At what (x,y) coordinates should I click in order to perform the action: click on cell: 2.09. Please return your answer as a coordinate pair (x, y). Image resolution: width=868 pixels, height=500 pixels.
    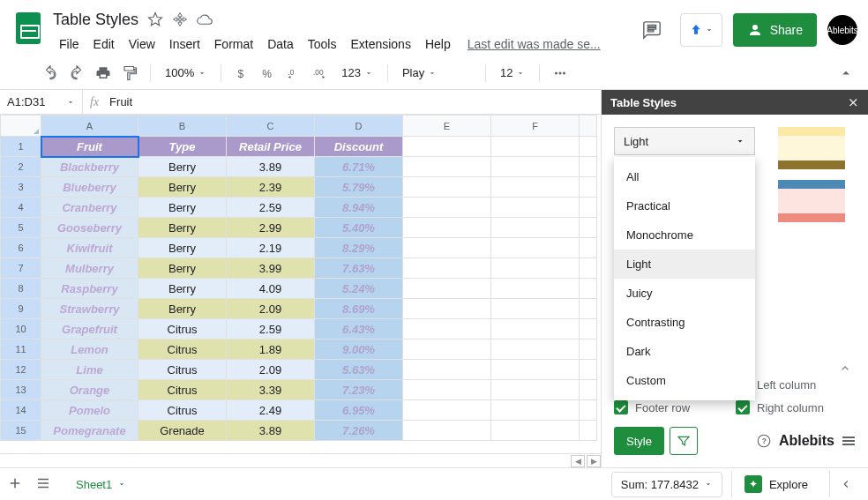
    Looking at the image, I should click on (271, 370).